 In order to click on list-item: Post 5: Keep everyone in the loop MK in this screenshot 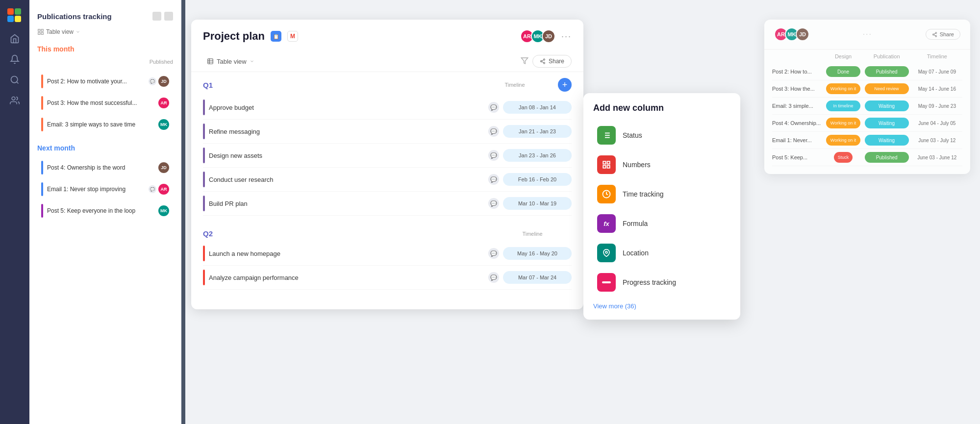, I will do `click(105, 211)`.